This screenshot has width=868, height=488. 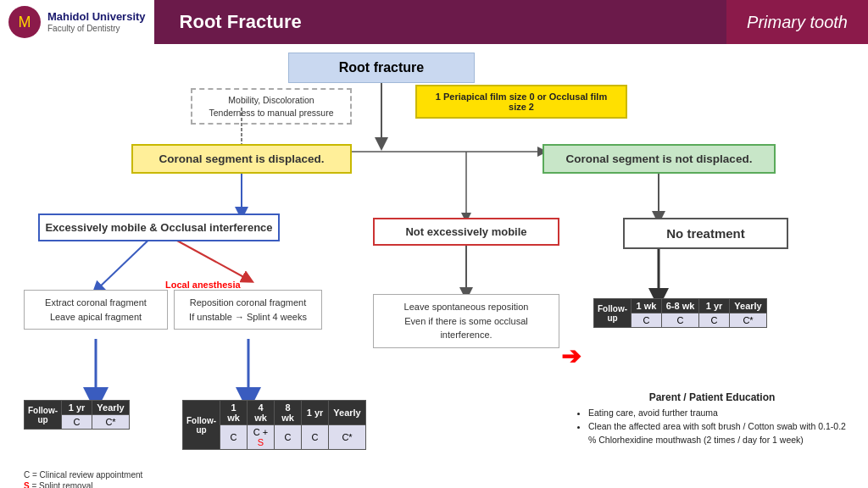 What do you see at coordinates (705, 234) in the screenshot?
I see `no-treatment-box: No treatment` at bounding box center [705, 234].